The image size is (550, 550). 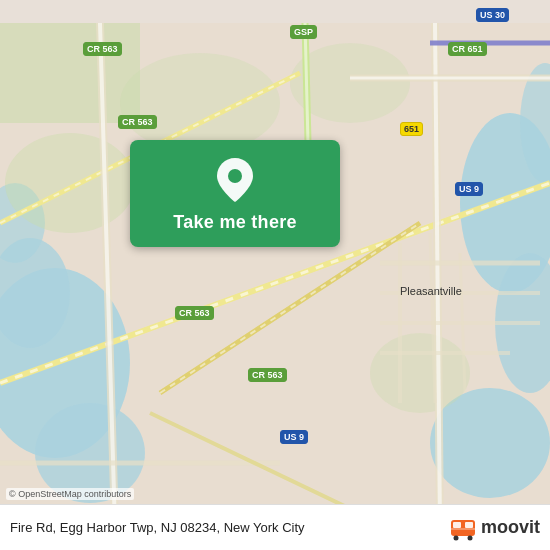 I want to click on location-pin-icon, so click(x=235, y=180).